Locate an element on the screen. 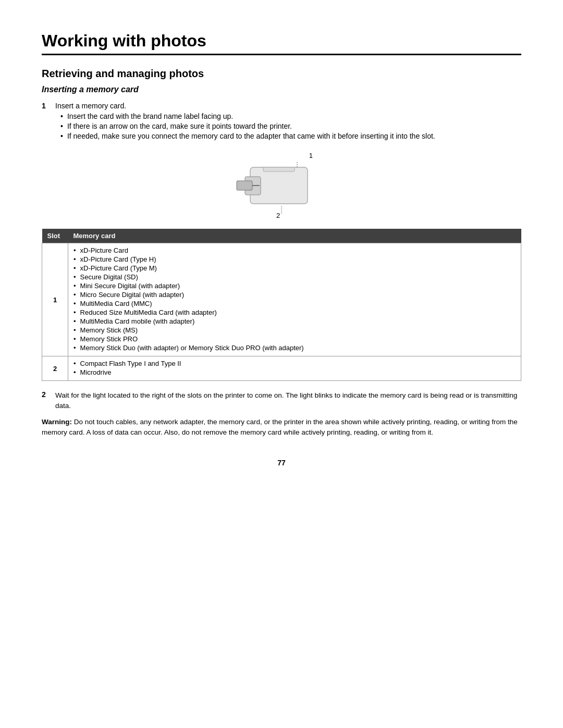  slot1-card-10: Memory Stick (MS) is located at coordinates (295, 330).